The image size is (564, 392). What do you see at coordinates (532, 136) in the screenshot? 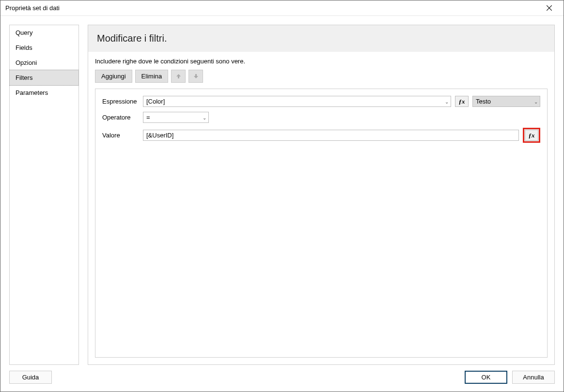
I see `value-fx-button: ƒx` at bounding box center [532, 136].